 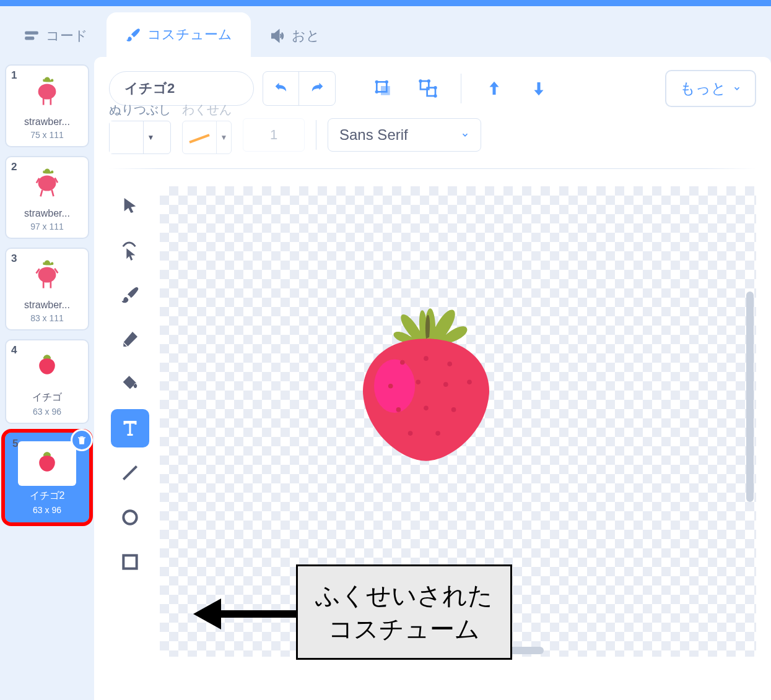 I want to click on outline-swatch, so click(x=199, y=137).